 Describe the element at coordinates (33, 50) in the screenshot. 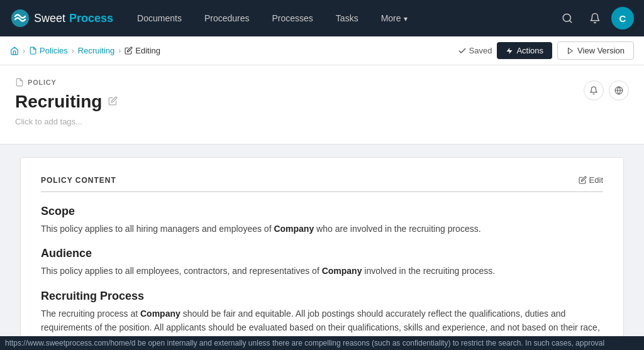

I see `policies-icon` at that location.